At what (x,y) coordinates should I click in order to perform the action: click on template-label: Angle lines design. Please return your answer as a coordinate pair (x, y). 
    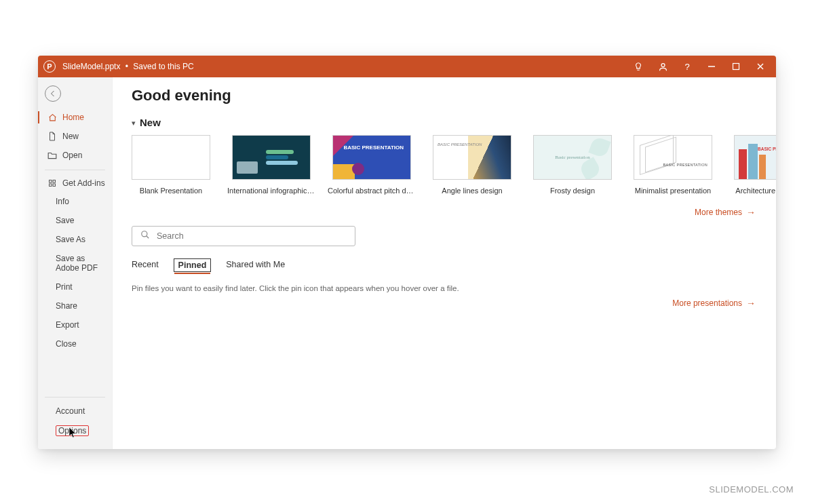
    Looking at the image, I should click on (472, 191).